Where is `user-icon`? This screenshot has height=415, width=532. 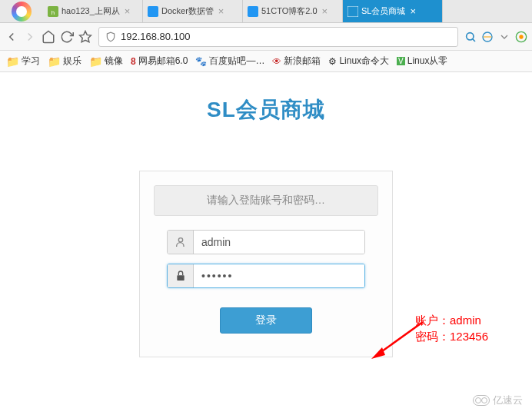 user-icon is located at coordinates (181, 242).